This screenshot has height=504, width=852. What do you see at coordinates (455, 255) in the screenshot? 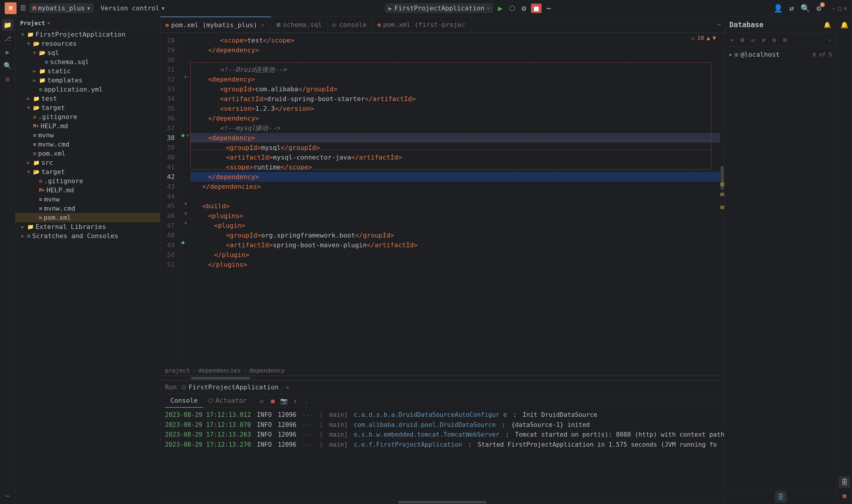
I see `code-line-50: </plugin>` at bounding box center [455, 255].